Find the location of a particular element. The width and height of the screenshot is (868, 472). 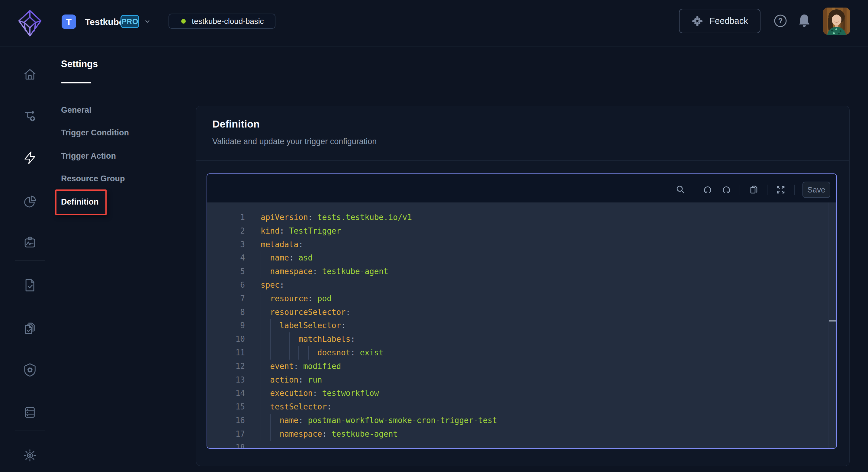

line-number: 5 is located at coordinates (226, 271).